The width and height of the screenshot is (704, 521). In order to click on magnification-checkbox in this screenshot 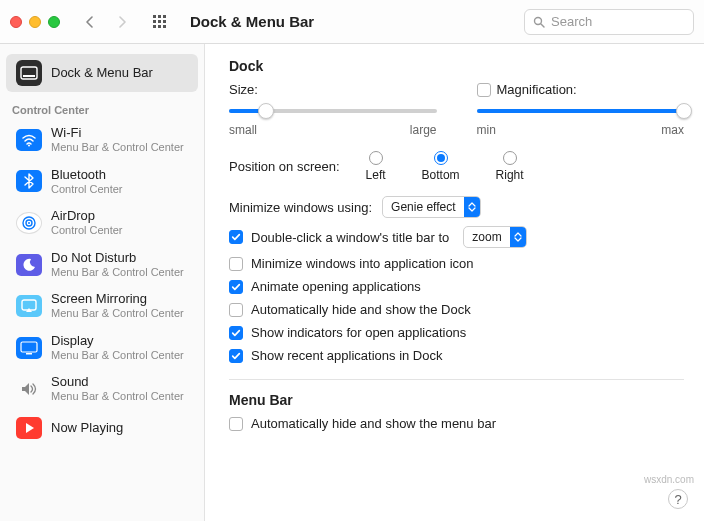, I will do `click(484, 90)`.